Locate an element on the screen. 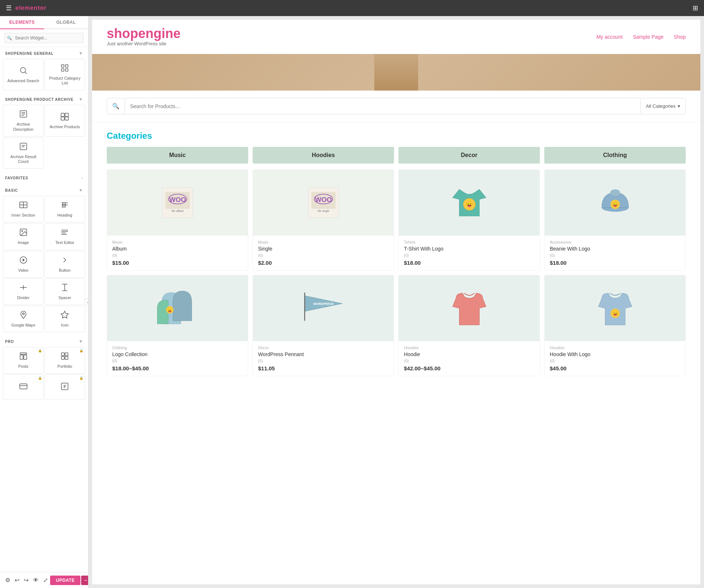 The height and width of the screenshot is (588, 704). product-info-pennant: Decor WordPress Pennant (0) $11.05 is located at coordinates (323, 359).